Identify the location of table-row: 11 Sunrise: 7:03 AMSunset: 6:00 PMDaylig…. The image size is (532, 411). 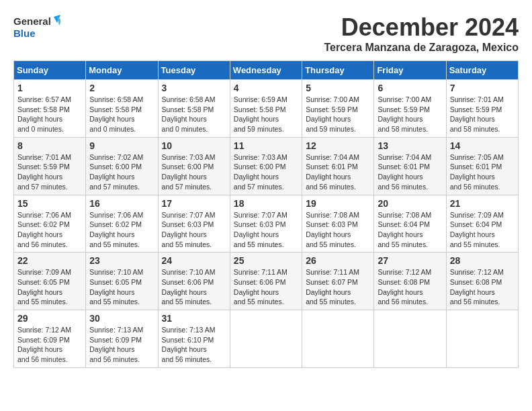
(266, 166).